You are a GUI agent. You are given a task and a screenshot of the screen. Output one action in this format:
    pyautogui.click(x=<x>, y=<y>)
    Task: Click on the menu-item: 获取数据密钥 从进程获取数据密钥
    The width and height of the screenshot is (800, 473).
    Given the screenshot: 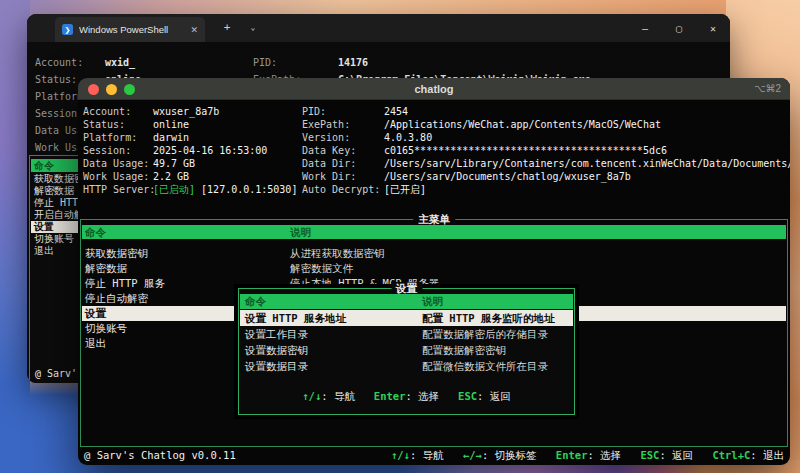 What is the action you would take?
    pyautogui.click(x=434, y=254)
    